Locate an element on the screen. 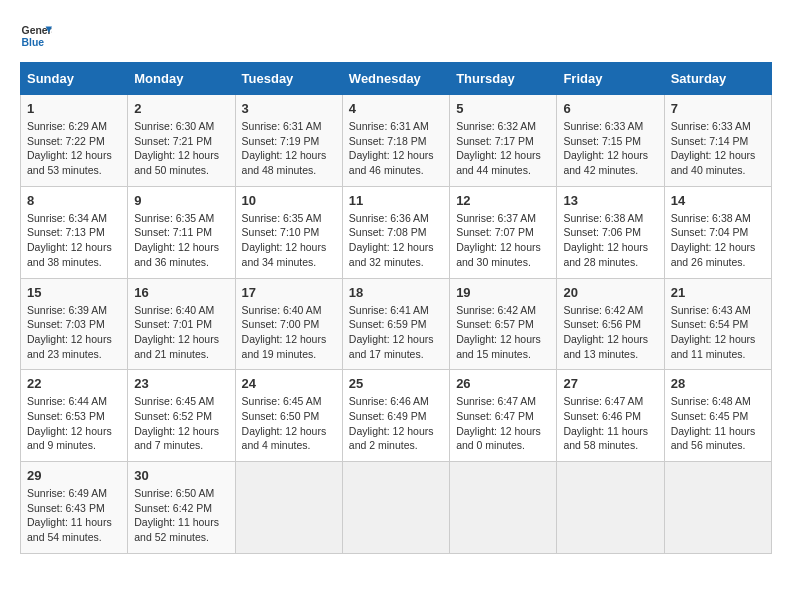  cell-content: Sunrise: 6:42 AM Sunset: 6:56 PM Dayligh… is located at coordinates (610, 332).